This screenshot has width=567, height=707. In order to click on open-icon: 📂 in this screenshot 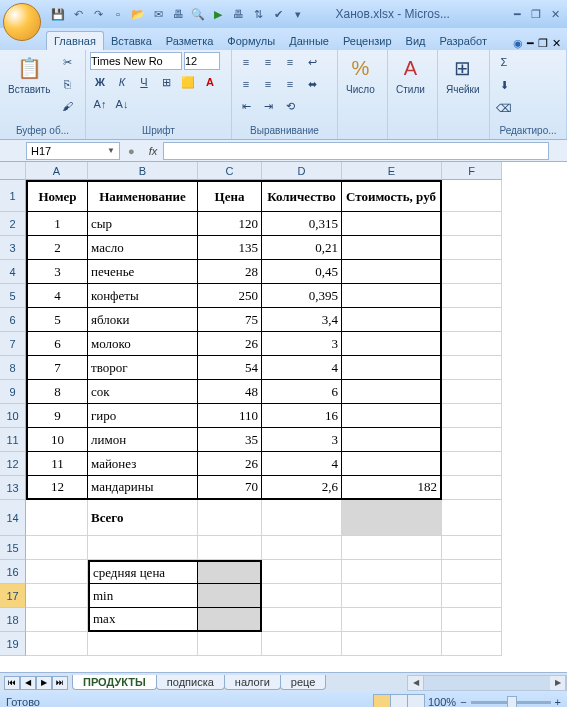, I will do `click(138, 14)`.